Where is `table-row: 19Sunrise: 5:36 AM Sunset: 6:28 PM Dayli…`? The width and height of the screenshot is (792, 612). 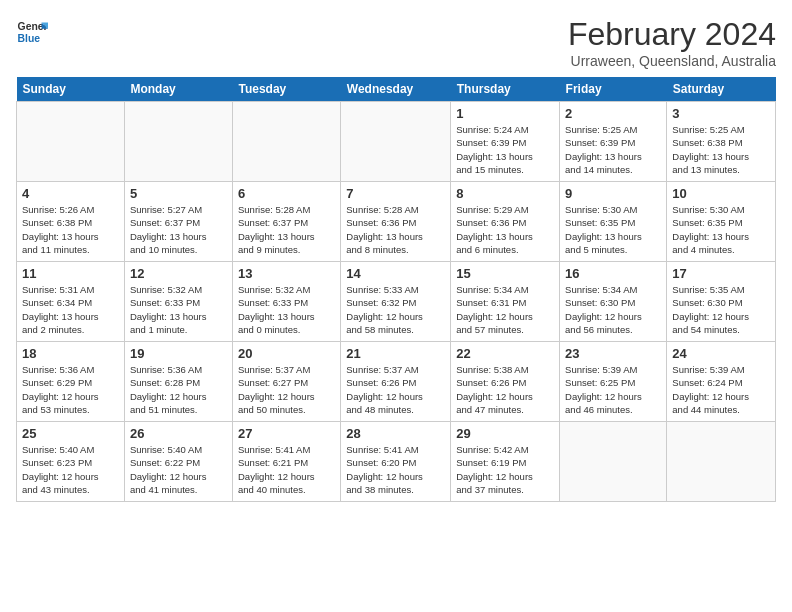
table-row: 19Sunrise: 5:36 AM Sunset: 6:28 PM Dayli… is located at coordinates (178, 382).